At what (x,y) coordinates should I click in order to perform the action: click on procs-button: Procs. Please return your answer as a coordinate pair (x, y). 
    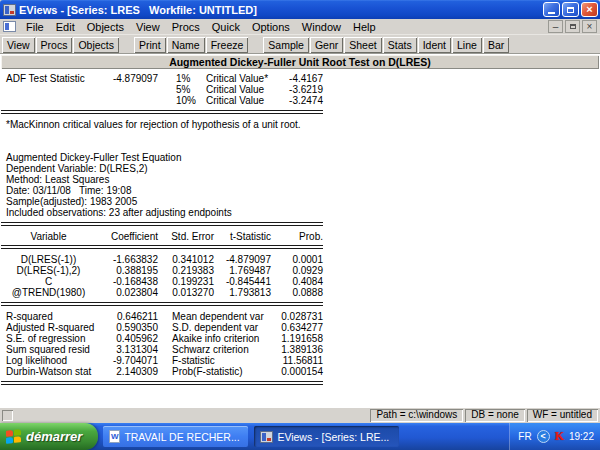
    Looking at the image, I should click on (54, 45).